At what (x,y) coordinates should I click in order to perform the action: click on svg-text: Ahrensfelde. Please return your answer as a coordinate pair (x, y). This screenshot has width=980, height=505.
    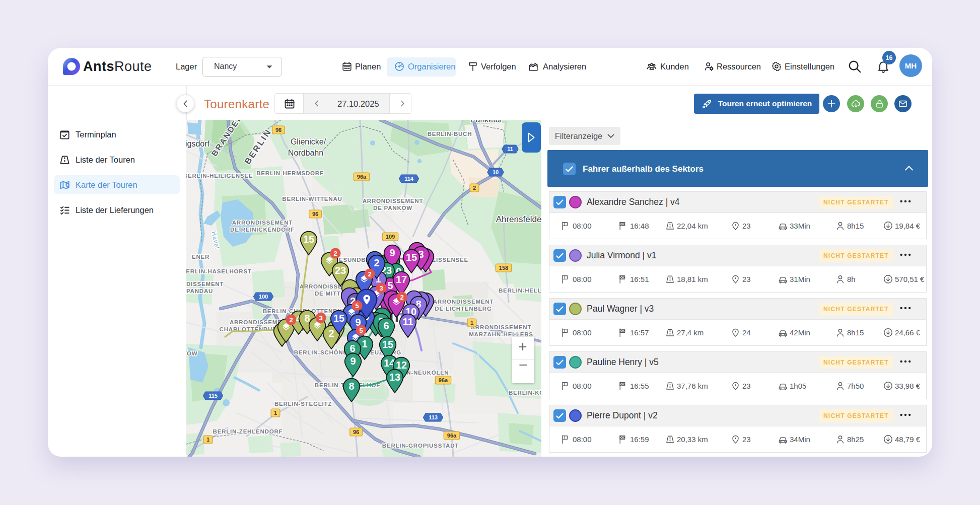
    Looking at the image, I should click on (519, 220).